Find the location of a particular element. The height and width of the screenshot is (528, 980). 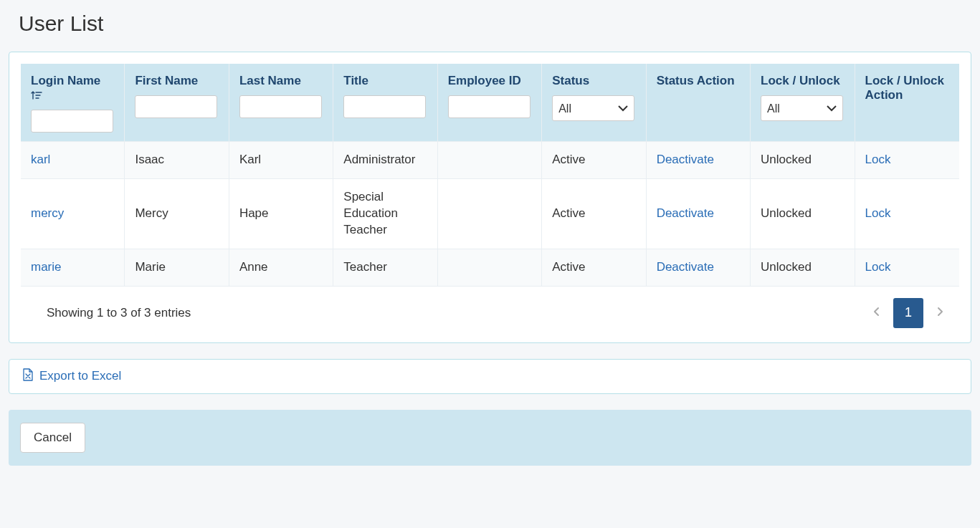

export-to-excel-link: Export to Excel is located at coordinates (72, 377).